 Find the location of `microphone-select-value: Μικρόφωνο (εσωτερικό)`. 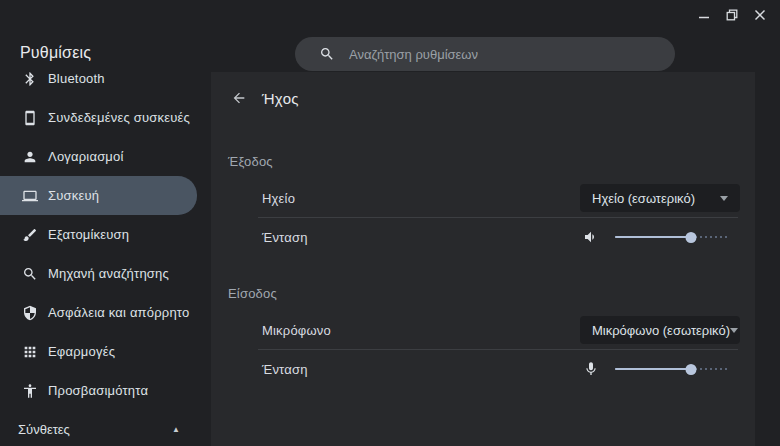

microphone-select-value: Μικρόφωνο (εσωτερικό) is located at coordinates (661, 330).